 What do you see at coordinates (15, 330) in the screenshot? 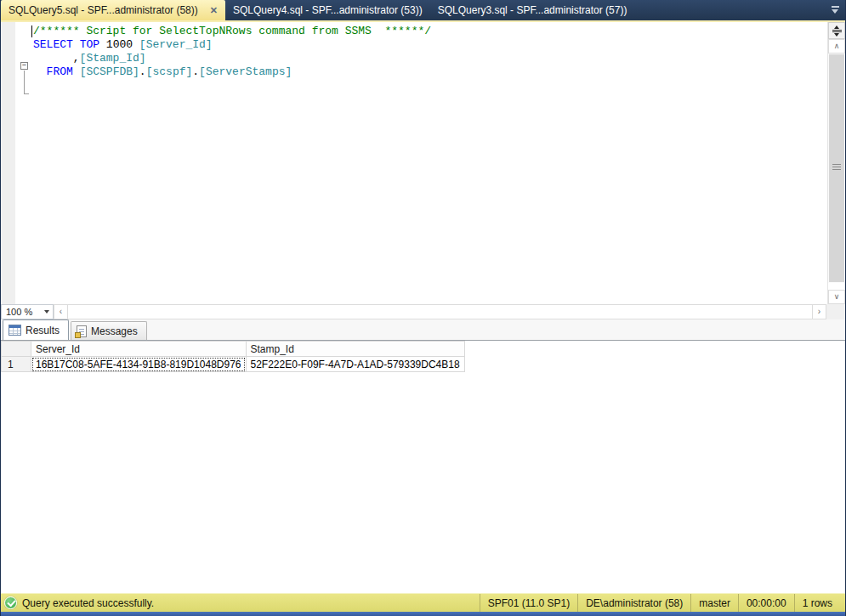
I see `results-grid-icon` at bounding box center [15, 330].